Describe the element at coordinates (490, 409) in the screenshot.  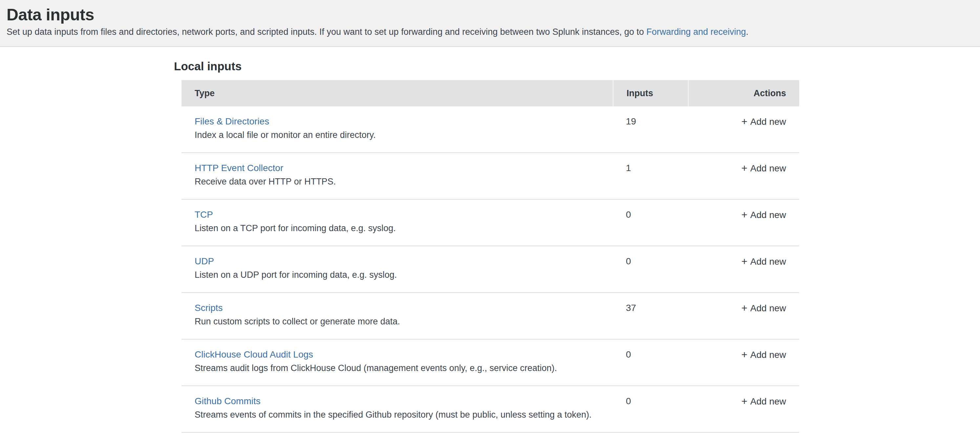
I see `table-row: Github Commits Streams events of commits…` at that location.